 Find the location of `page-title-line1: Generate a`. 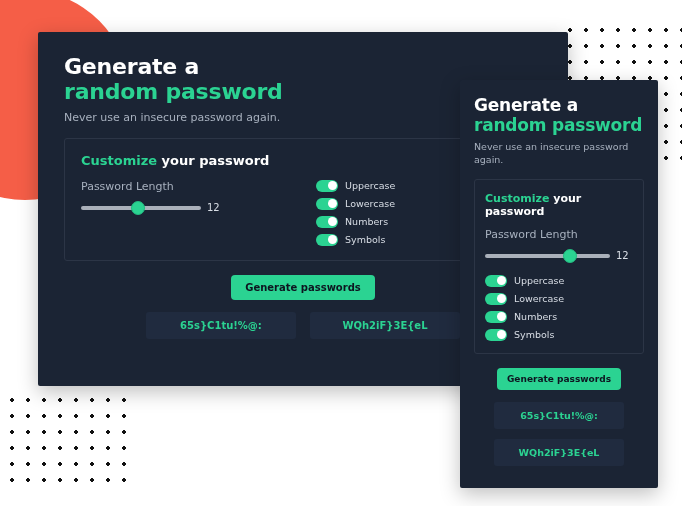

page-title-line1: Generate a is located at coordinates (132, 66).